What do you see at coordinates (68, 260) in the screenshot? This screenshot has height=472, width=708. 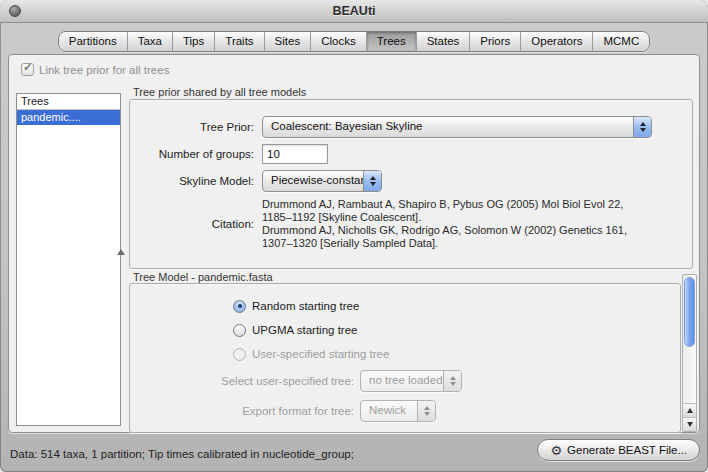 I see `tree-list: Trees pandemic....` at bounding box center [68, 260].